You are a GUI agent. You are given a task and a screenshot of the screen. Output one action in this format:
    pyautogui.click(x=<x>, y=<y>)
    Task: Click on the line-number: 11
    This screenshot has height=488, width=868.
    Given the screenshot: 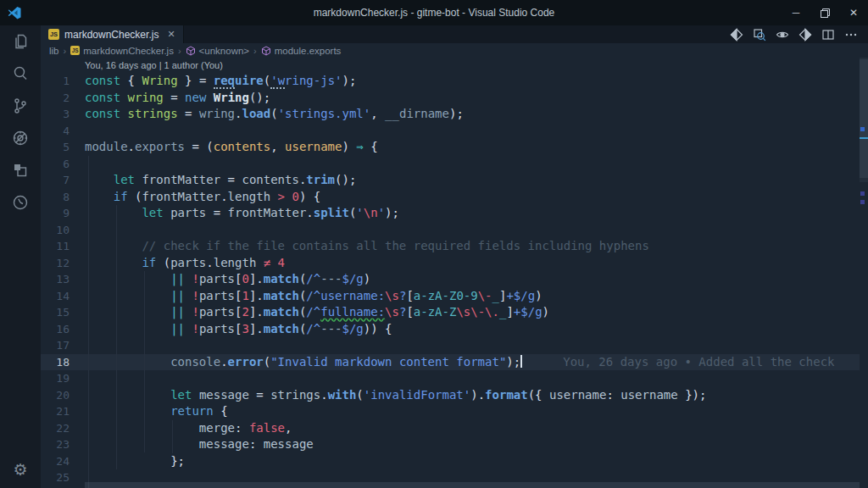 What is the action you would take?
    pyautogui.click(x=55, y=247)
    